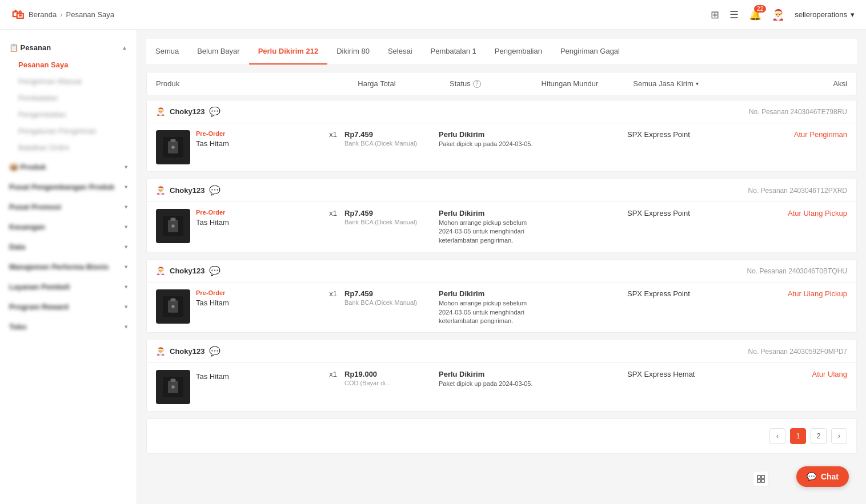  I want to click on breadcrumb-home: Beranda, so click(42, 15).